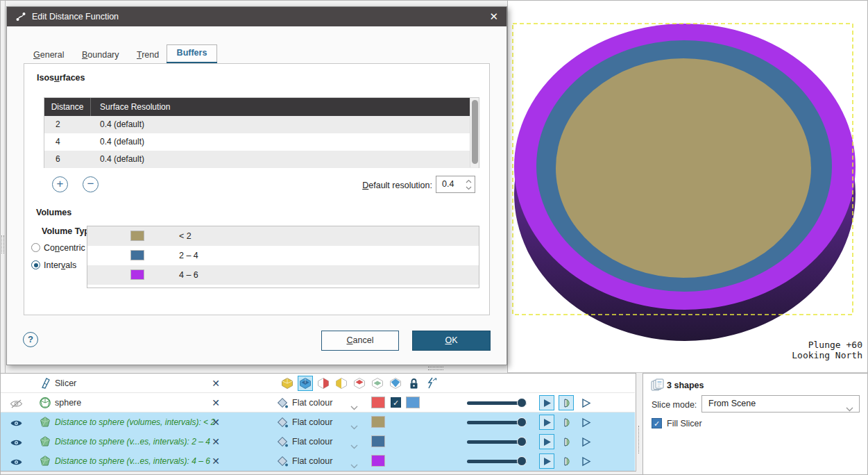 The width and height of the screenshot is (868, 475). I want to click on fill-slicer-checkbox: ✓, so click(656, 424).